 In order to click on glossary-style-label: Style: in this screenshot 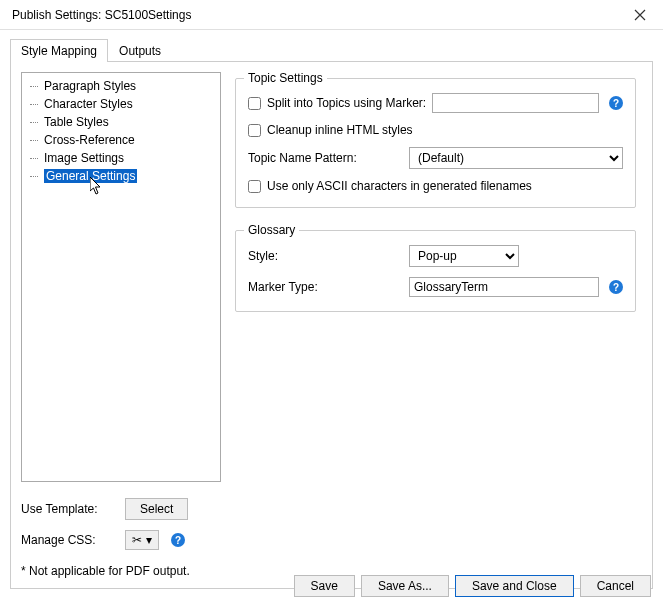, I will do `click(326, 256)`.